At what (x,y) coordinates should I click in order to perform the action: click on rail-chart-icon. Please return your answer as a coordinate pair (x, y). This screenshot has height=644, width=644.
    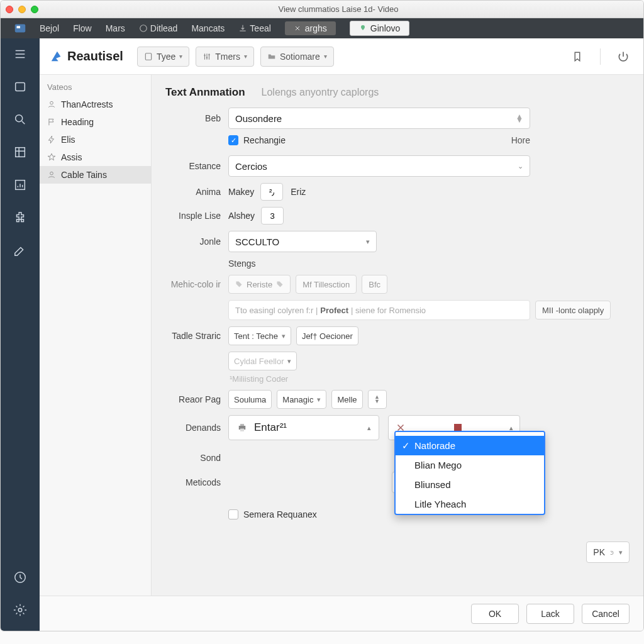
    Looking at the image, I should click on (20, 185).